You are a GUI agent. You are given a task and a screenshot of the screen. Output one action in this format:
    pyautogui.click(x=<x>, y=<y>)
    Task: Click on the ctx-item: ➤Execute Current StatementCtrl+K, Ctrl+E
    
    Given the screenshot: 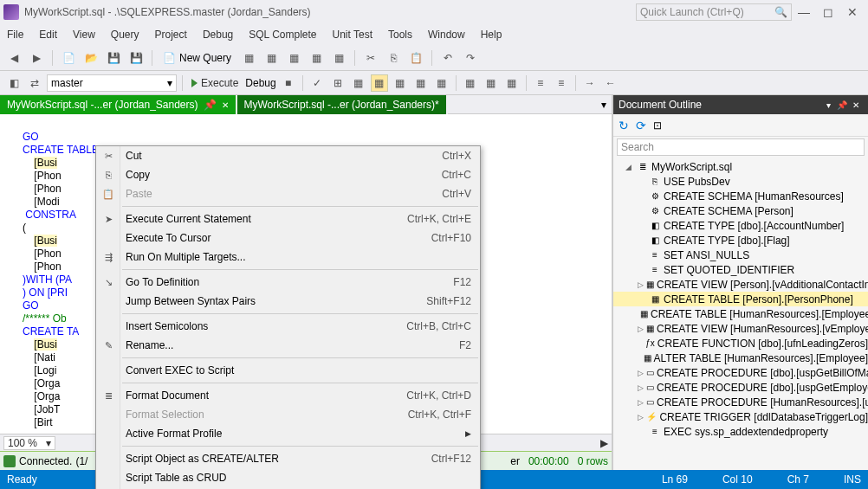 What is the action you would take?
    pyautogui.click(x=288, y=219)
    